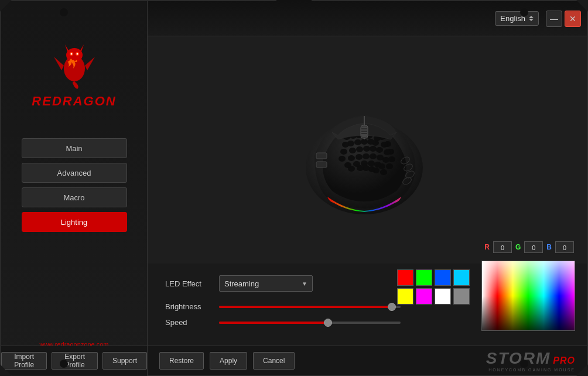 This screenshot has width=588, height=376. What do you see at coordinates (531, 20) in the screenshot?
I see `lang-arrow-down` at bounding box center [531, 20].